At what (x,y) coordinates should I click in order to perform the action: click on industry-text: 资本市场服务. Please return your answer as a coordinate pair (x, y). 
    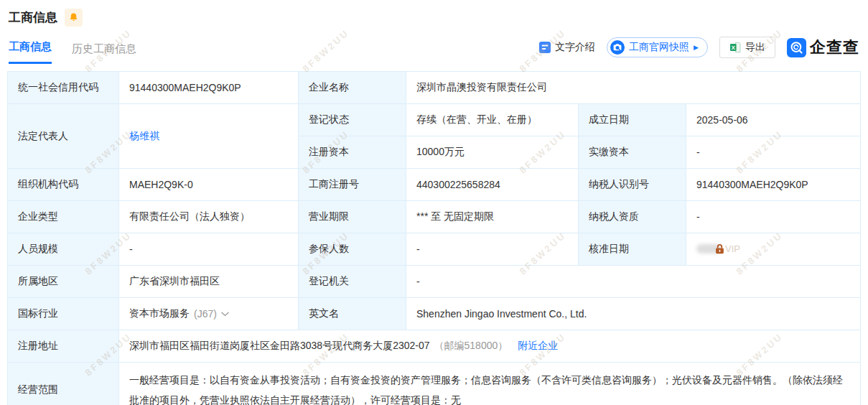
    Looking at the image, I should click on (159, 314).